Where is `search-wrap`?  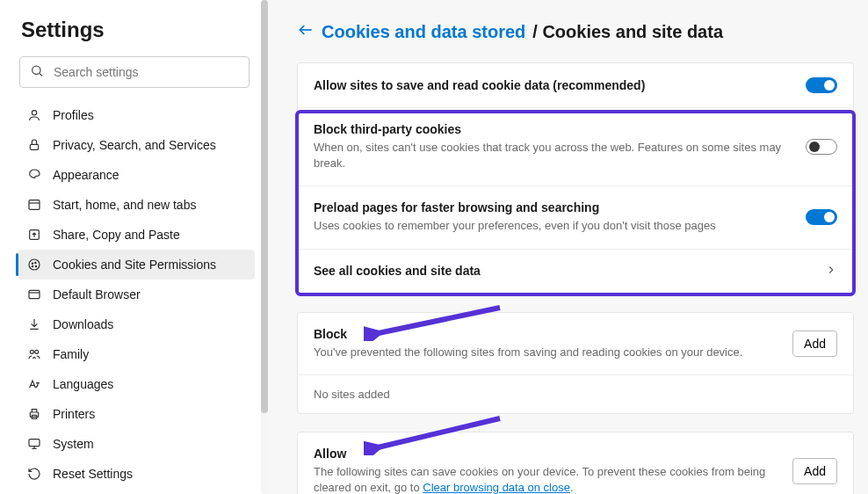 search-wrap is located at coordinates (136, 72).